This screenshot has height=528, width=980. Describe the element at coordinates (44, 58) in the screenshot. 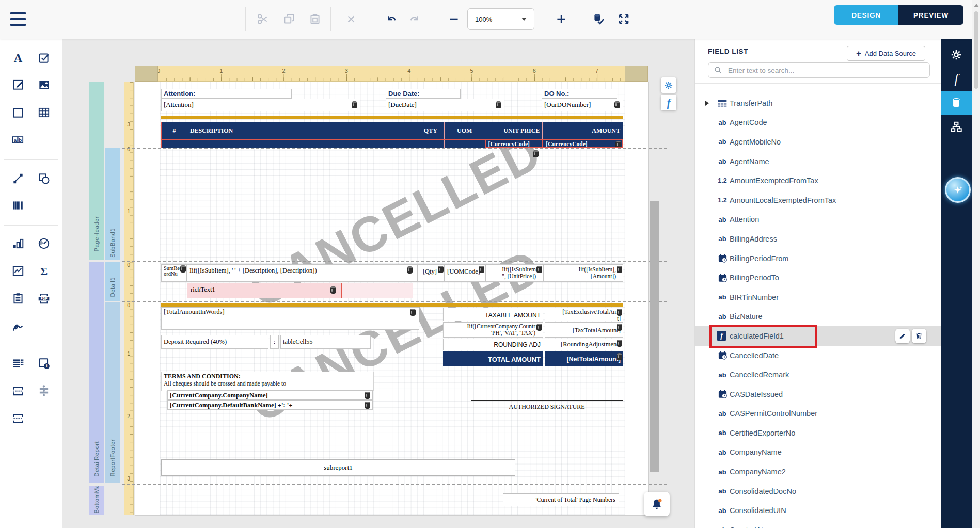

I see `checkbox-tool` at that location.